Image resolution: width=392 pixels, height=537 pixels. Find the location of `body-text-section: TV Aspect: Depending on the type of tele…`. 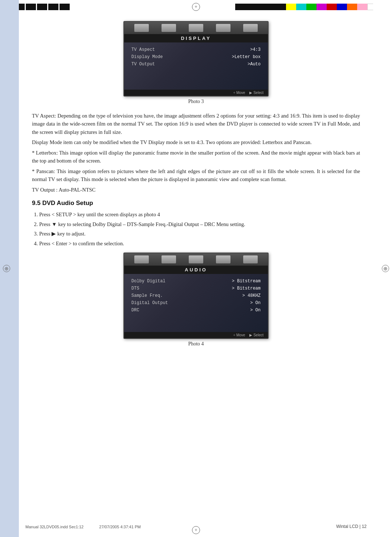

body-text-section: TV Aspect: Depending on the type of tele… is located at coordinates (196, 153).